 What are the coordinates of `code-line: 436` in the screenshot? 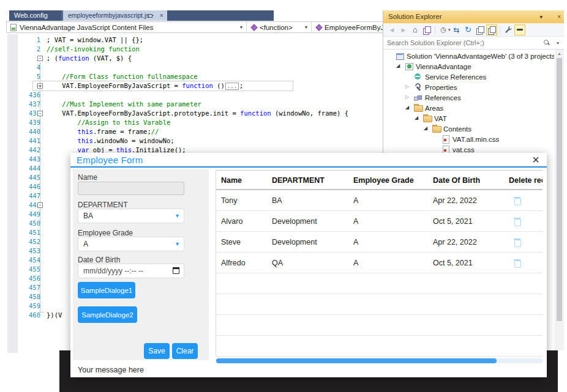 It's located at (194, 95).